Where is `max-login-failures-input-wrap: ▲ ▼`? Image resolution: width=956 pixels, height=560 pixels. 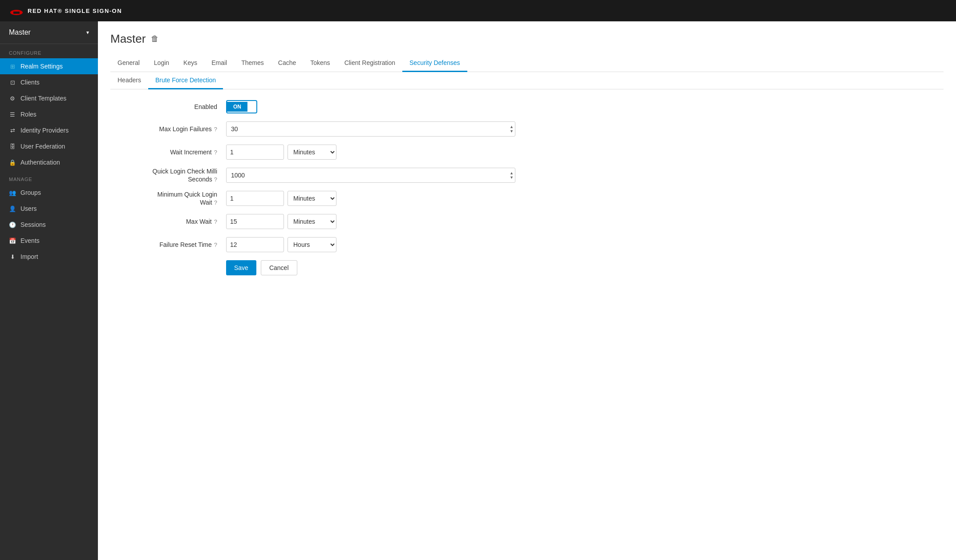 max-login-failures-input-wrap: ▲ ▼ is located at coordinates (371, 129).